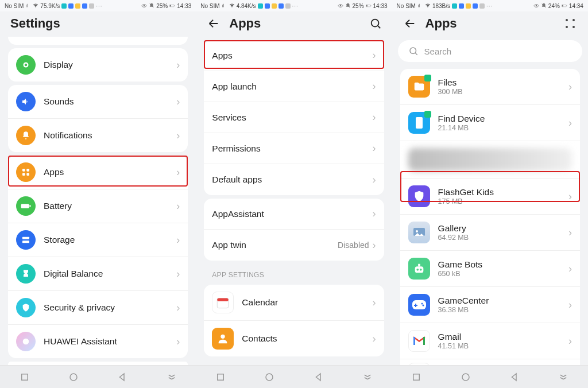 The image size is (588, 388). What do you see at coordinates (554, 6) in the screenshot?
I see `status-battery-pct: 24%` at bounding box center [554, 6].